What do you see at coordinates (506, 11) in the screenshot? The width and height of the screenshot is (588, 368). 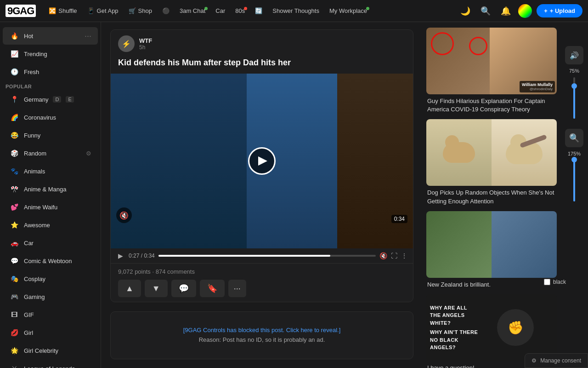 I see `notifications-button: 🔔` at bounding box center [506, 11].